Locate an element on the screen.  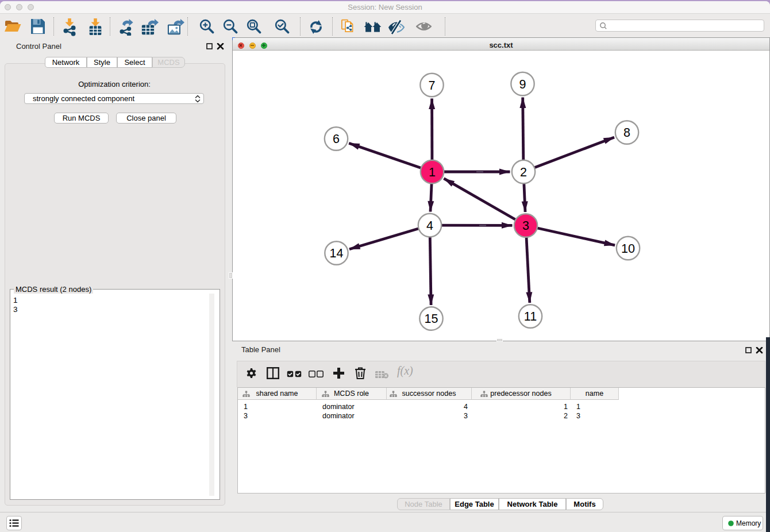
svg-text: 11 is located at coordinates (530, 317).